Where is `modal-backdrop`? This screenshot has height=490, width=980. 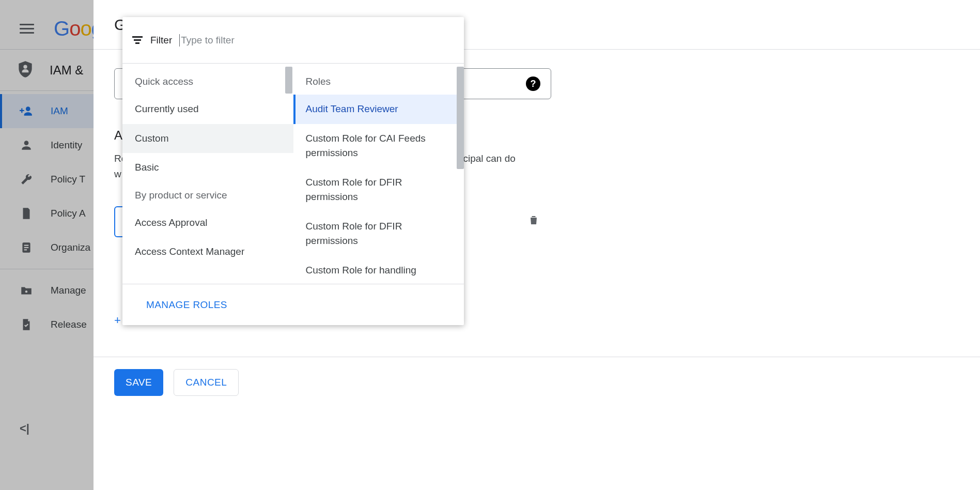 modal-backdrop is located at coordinates (46, 245).